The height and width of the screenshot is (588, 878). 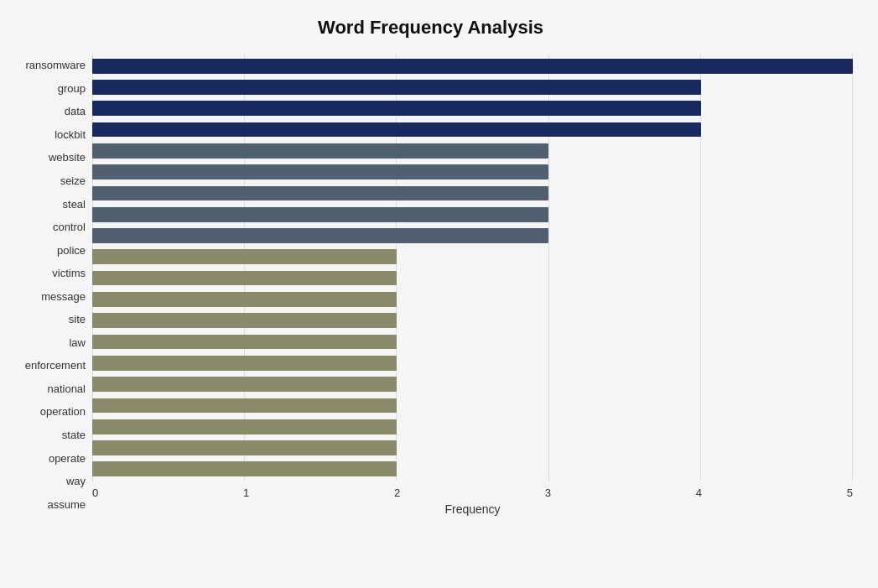 I want to click on y-label: group, so click(x=72, y=89).